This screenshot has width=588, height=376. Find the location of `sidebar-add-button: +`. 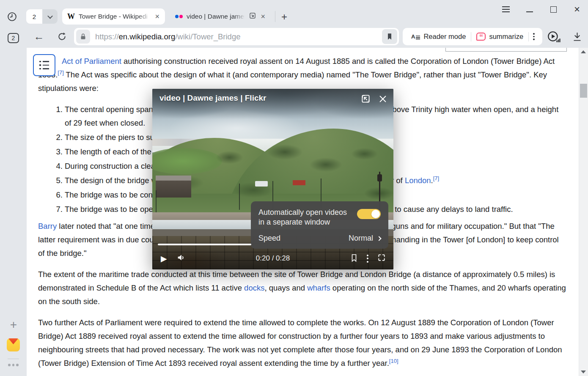

sidebar-add-button: + is located at coordinates (14, 325).